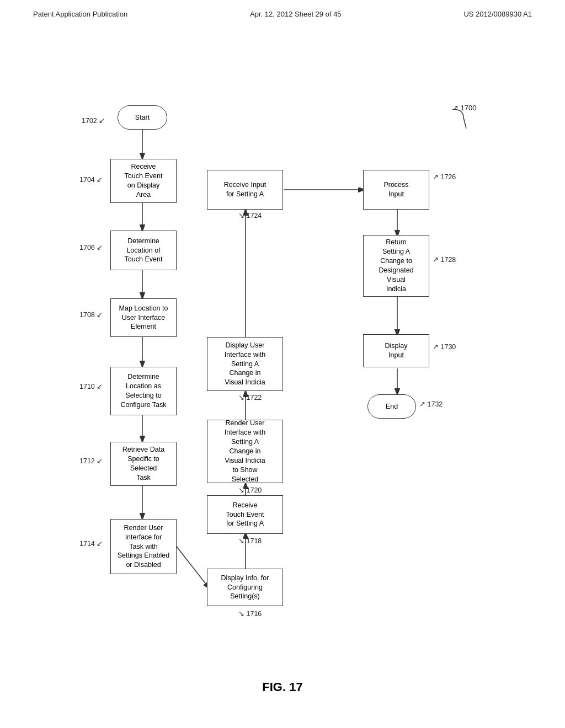 The image size is (565, 728). What do you see at coordinates (143, 464) in the screenshot?
I see `box-1712: Retrieve DataSpecific toSelectedTask` at bounding box center [143, 464].